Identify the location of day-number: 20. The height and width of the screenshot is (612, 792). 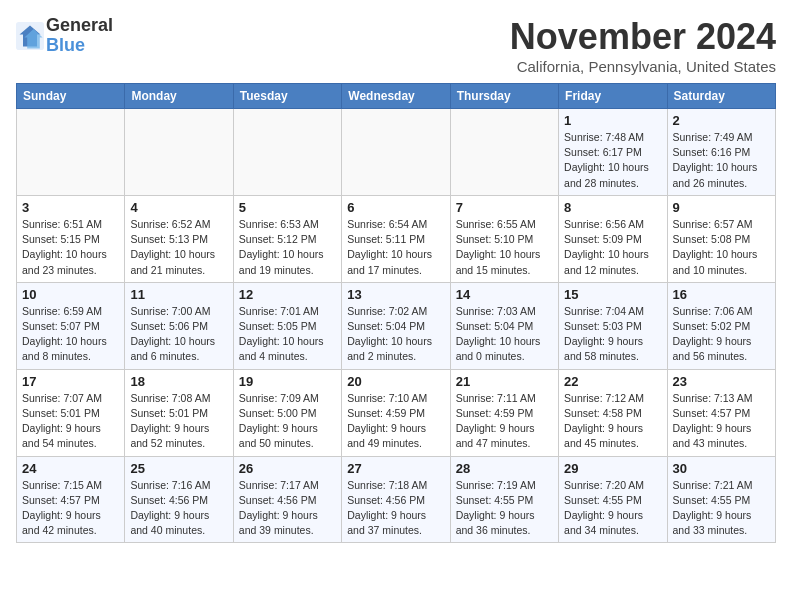
(396, 382).